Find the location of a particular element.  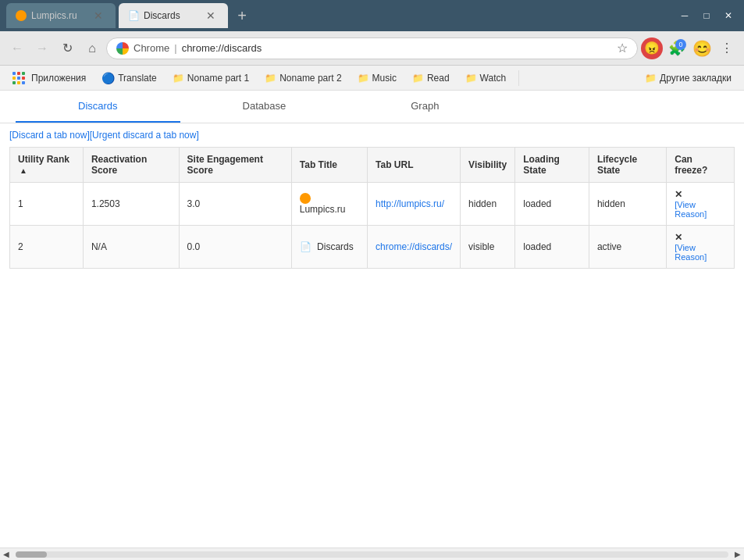

scrollbar-thumb is located at coordinates (31, 555).